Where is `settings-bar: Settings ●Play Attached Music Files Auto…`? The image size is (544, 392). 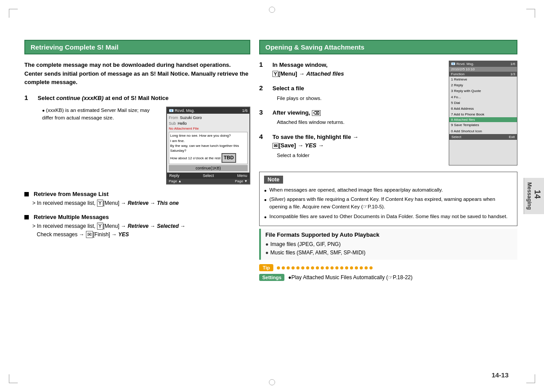
settings-bar: Settings ●Play Attached Music Files Auto… is located at coordinates (388, 277).